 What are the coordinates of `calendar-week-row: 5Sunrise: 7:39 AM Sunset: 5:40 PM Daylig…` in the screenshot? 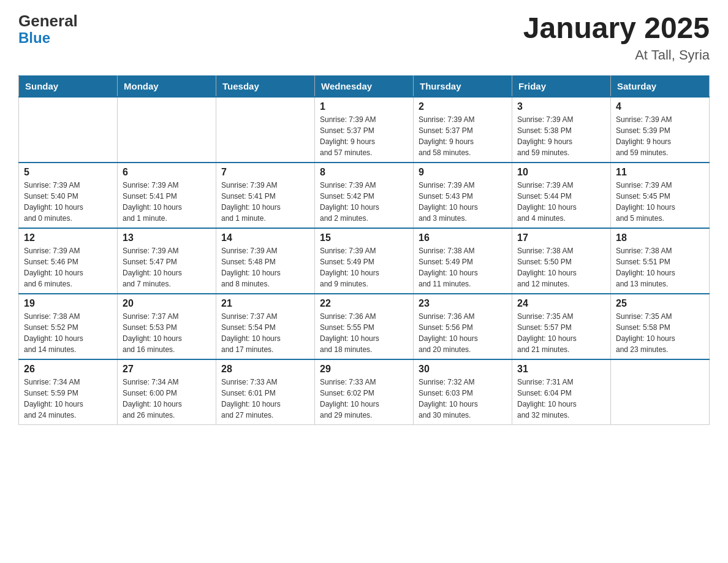 It's located at (364, 195).